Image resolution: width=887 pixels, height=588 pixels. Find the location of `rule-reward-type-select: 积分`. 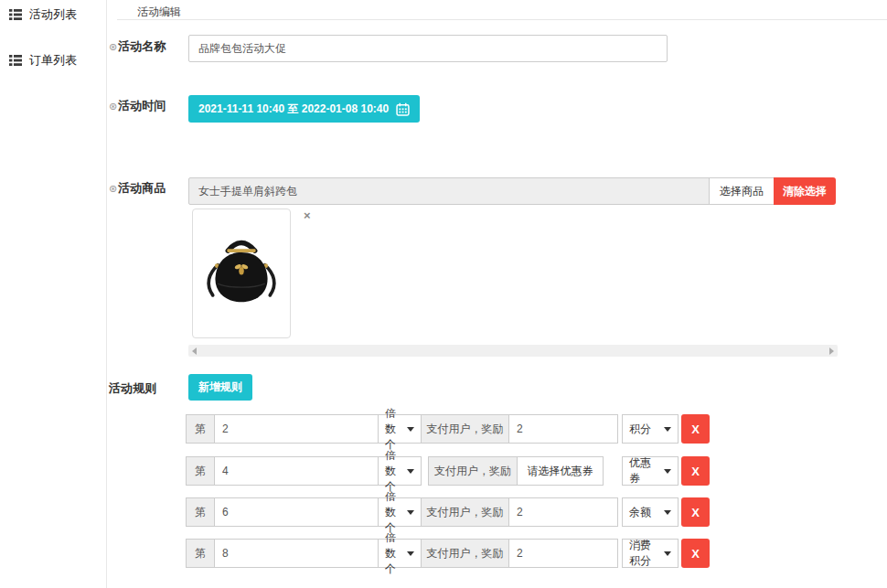

rule-reward-type-select: 积分 is located at coordinates (650, 429).